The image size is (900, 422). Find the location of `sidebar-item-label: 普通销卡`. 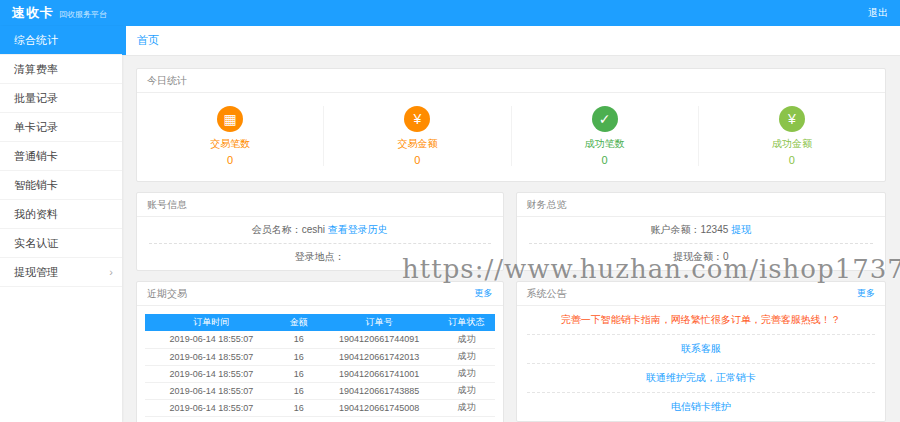

sidebar-item-label: 普通销卡 is located at coordinates (36, 156).